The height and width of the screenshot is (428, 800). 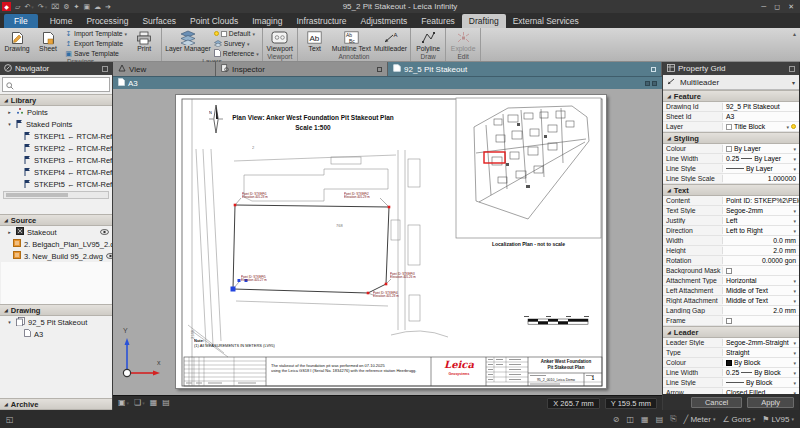 I want to click on prop-content: Content Point ID: STKEP%2\PEleva, so click(x=731, y=201).